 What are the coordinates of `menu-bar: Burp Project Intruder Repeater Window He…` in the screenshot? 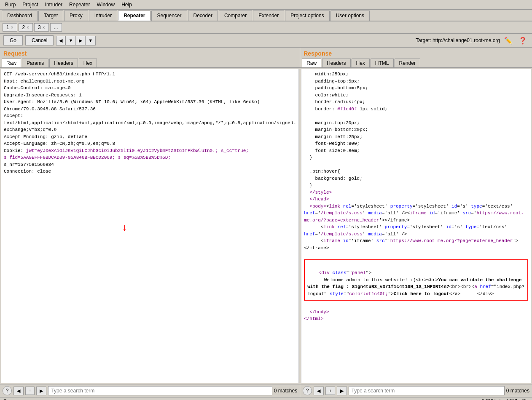 It's located at (266, 5).